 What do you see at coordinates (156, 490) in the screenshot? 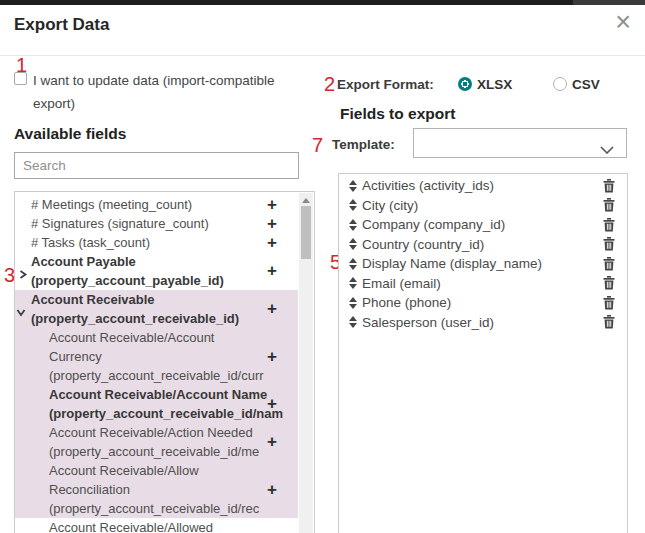
I see `available-field-item: Account Receivable/AllowReconciliation(p…` at bounding box center [156, 490].